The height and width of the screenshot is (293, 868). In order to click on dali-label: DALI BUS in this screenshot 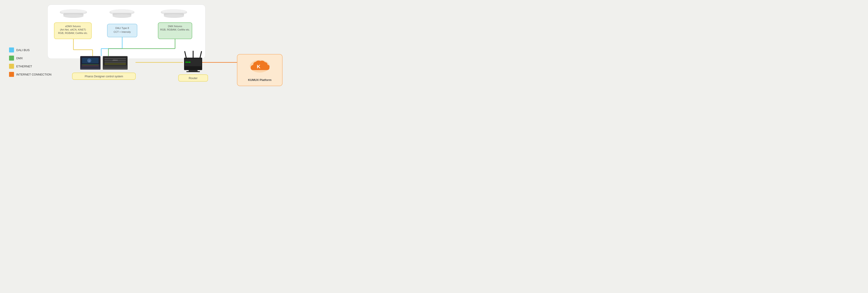, I will do `click(23, 50)`.